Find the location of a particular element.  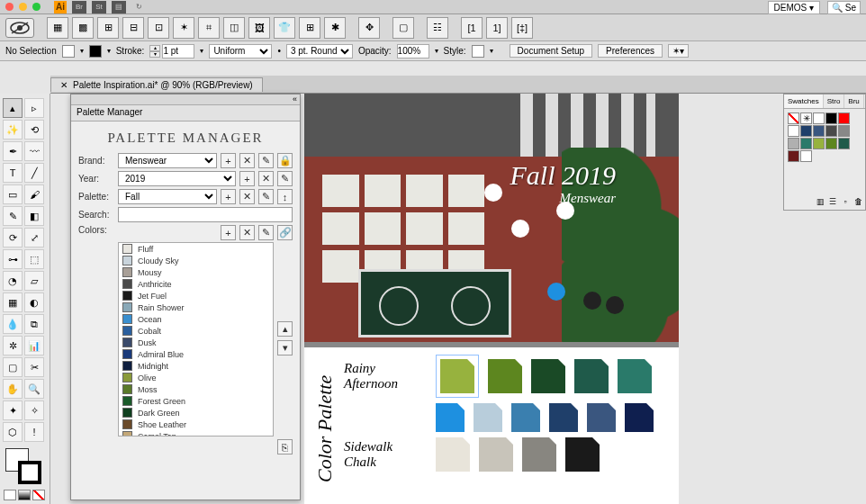

color-add-button: + is located at coordinates (229, 232).